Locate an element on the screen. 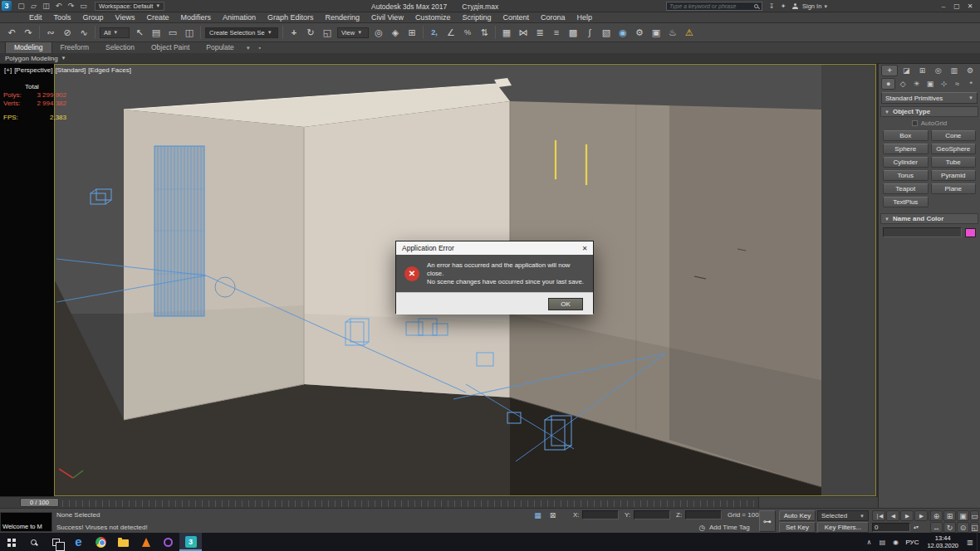  menu-civil-view: Civil View is located at coordinates (387, 18).